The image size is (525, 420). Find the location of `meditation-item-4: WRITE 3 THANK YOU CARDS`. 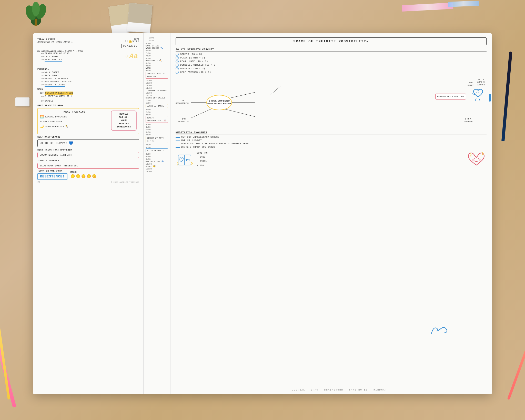

meditation-item-4: WRITE 3 THANK YOU CARDS is located at coordinates (331, 147).